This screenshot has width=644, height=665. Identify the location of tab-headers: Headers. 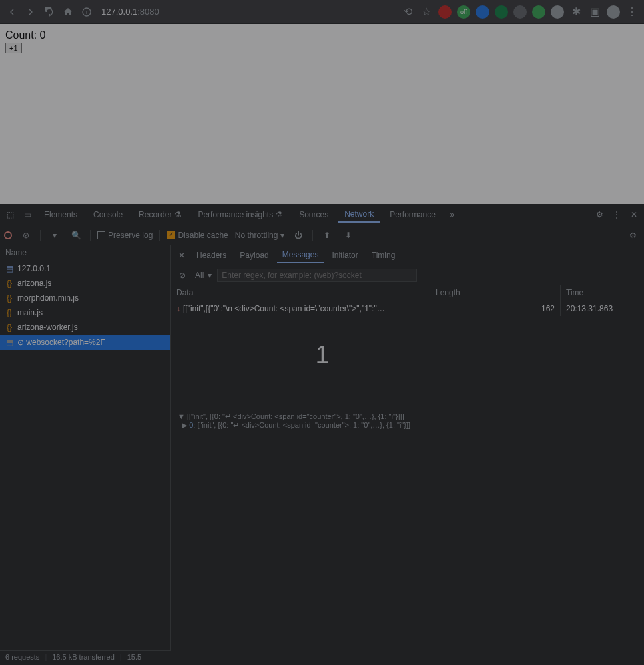
(211, 255).